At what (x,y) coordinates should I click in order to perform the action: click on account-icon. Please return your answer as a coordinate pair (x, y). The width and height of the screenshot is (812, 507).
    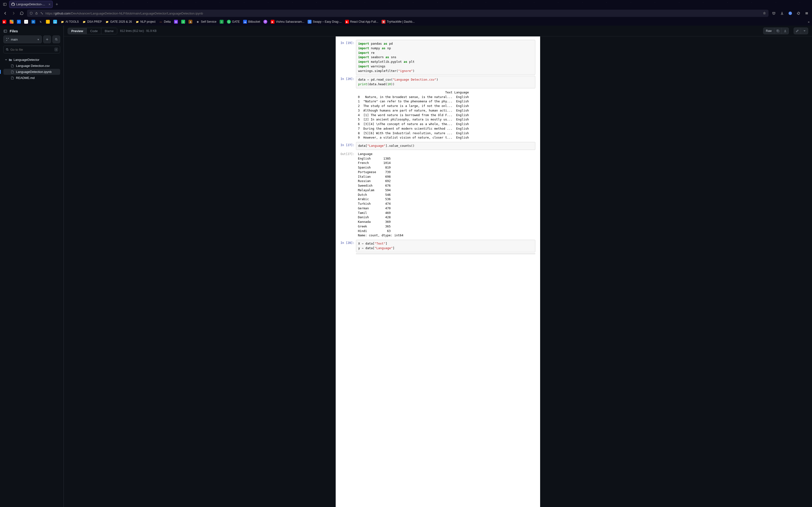
    Looking at the image, I should click on (791, 13).